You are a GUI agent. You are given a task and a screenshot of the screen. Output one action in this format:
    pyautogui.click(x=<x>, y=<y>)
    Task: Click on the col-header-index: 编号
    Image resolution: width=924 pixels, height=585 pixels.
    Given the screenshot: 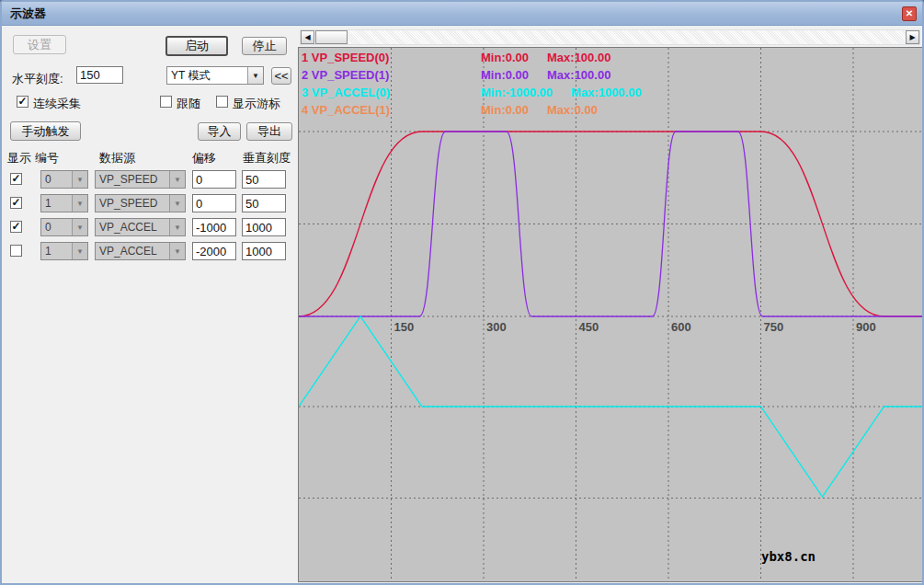 What is the action you would take?
    pyautogui.click(x=47, y=158)
    